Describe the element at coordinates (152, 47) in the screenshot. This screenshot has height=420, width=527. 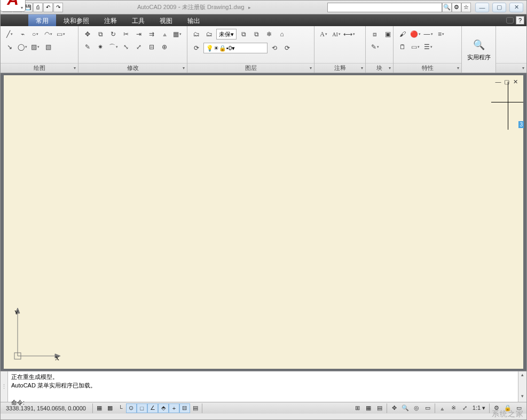
I see `break-tool: ⊟` at that location.